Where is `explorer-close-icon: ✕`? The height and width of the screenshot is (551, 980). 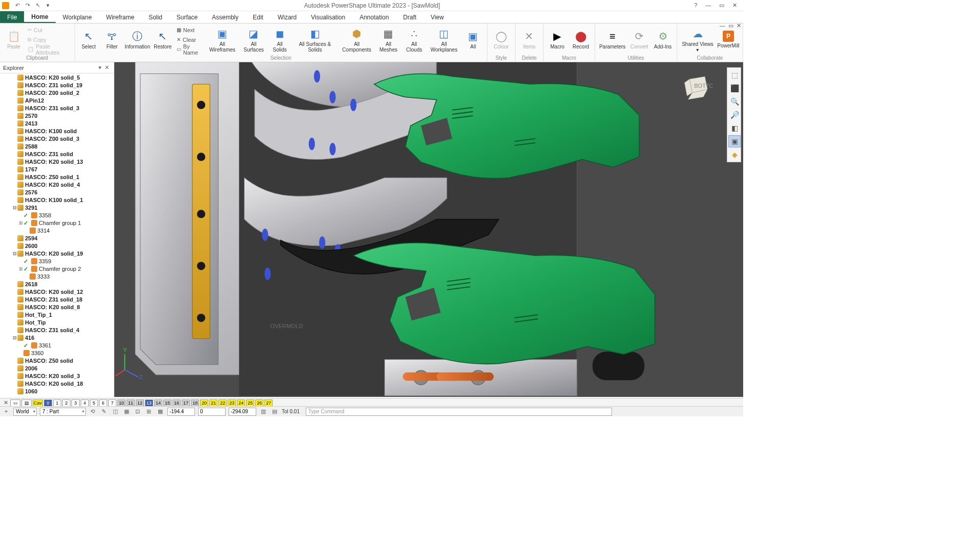
explorer-close-icon: ✕ is located at coordinates (107, 67).